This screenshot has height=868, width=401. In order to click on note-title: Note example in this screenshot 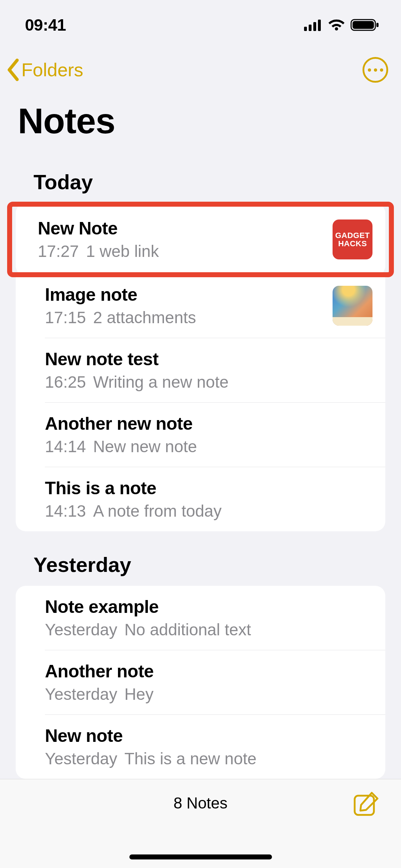, I will do `click(209, 607)`.